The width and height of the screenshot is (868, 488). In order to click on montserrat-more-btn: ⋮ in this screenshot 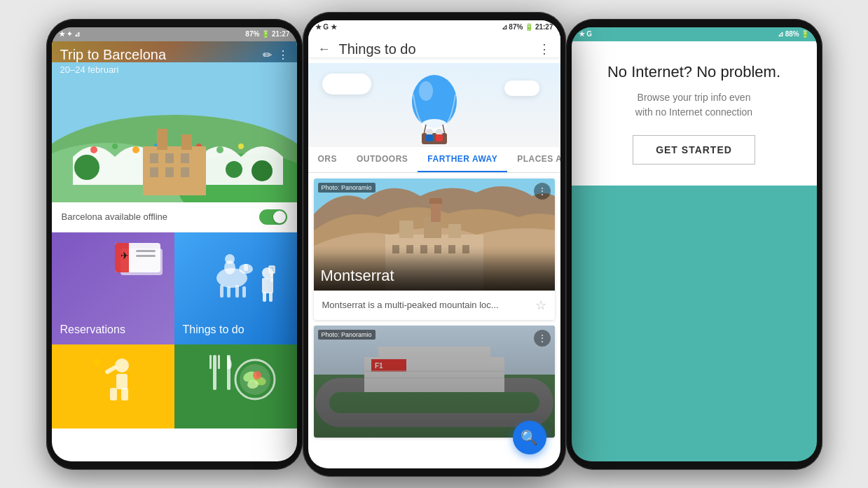, I will do `click(542, 191)`.